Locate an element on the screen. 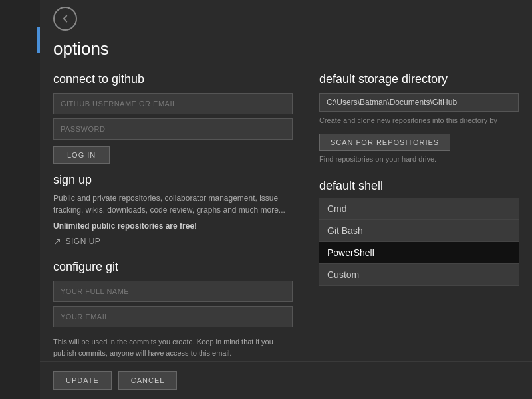 The height and width of the screenshot is (399, 532). sidebar-active-indicator is located at coordinates (39, 40).